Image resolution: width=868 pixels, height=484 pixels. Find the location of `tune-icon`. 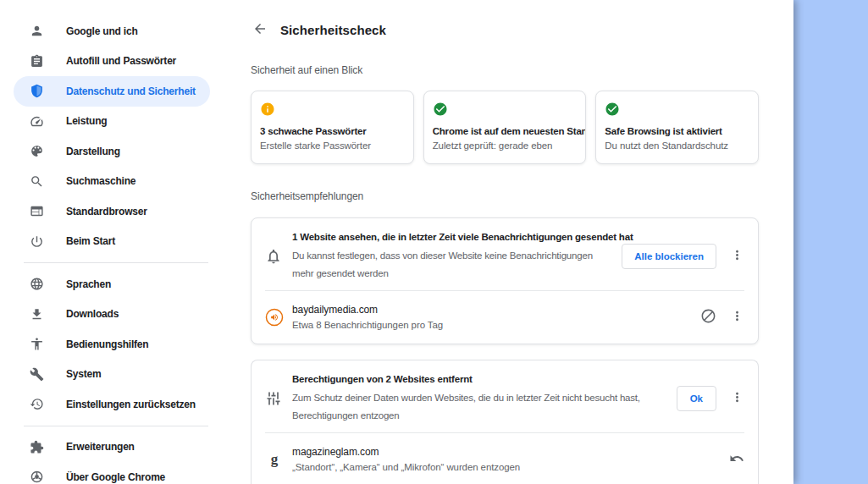

tune-icon is located at coordinates (274, 399).